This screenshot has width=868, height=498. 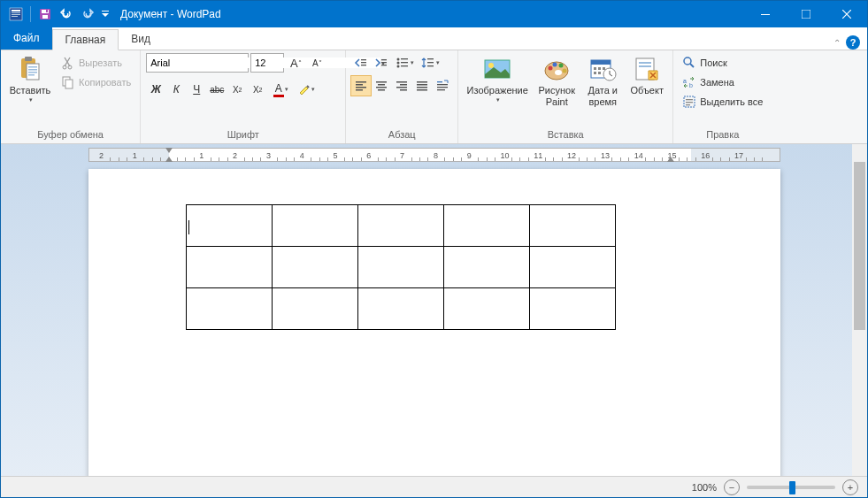 What do you see at coordinates (257, 89) in the screenshot?
I see `superscript-button: X2` at bounding box center [257, 89].